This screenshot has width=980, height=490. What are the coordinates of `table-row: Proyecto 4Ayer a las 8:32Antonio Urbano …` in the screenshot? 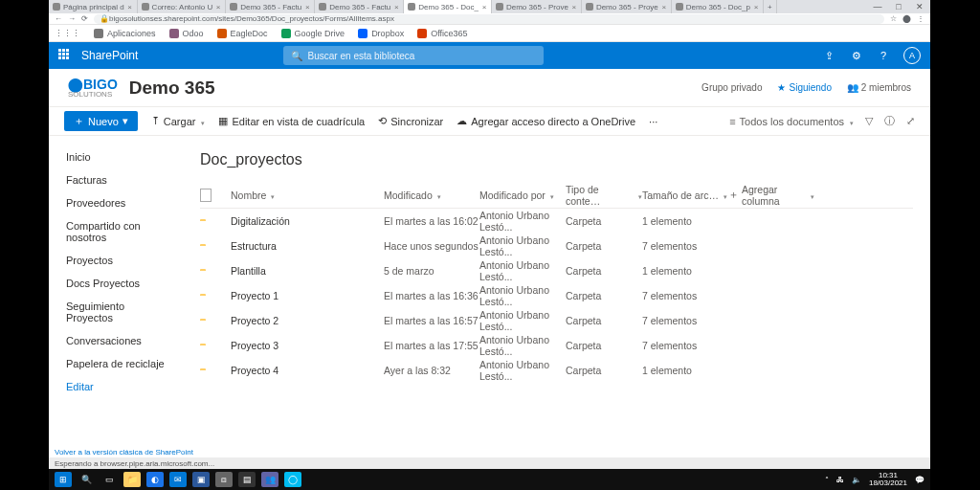 It's located at (557, 370).